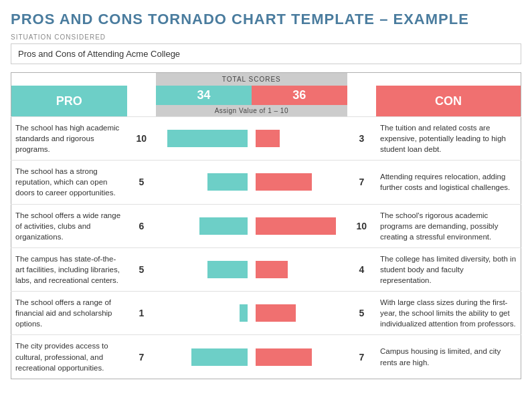 This screenshot has height=406, width=532. What do you see at coordinates (266, 80) in the screenshot?
I see `total-scores-header-row: TOTAL SCORES` at bounding box center [266, 80].